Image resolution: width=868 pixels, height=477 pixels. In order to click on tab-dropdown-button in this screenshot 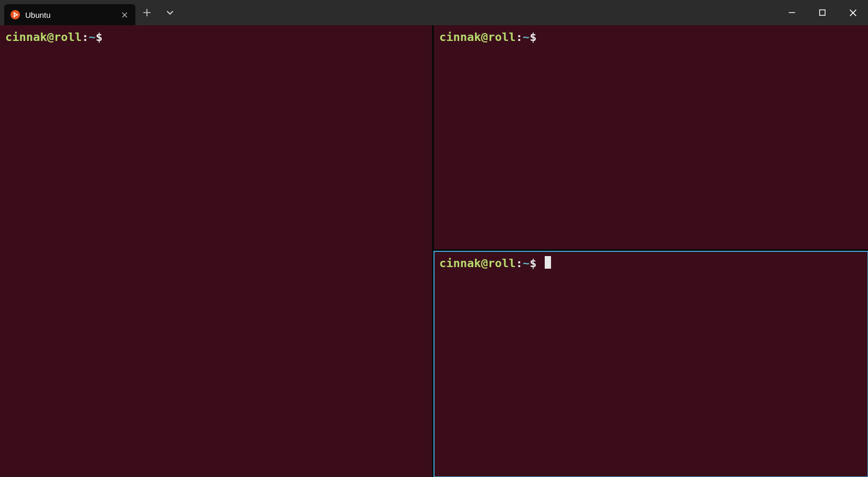, I will do `click(170, 13)`.